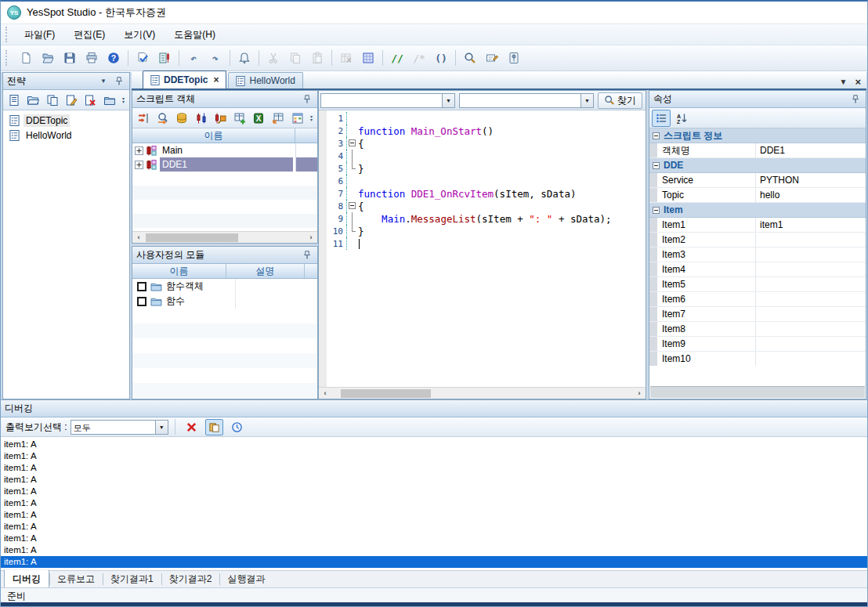  What do you see at coordinates (132, 580) in the screenshot?
I see `output-tab: 찾기결과1` at bounding box center [132, 580].